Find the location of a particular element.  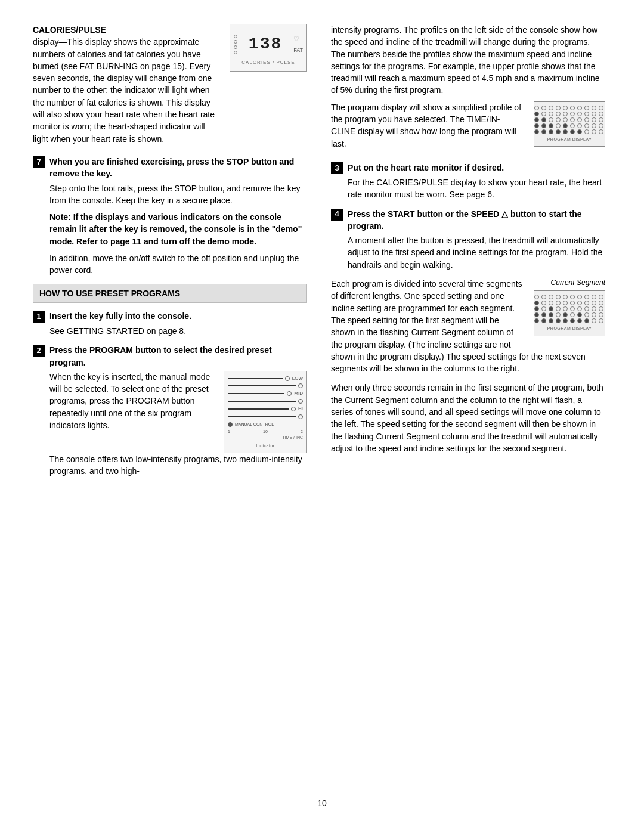

fat-label: FAT is located at coordinates (298, 50).